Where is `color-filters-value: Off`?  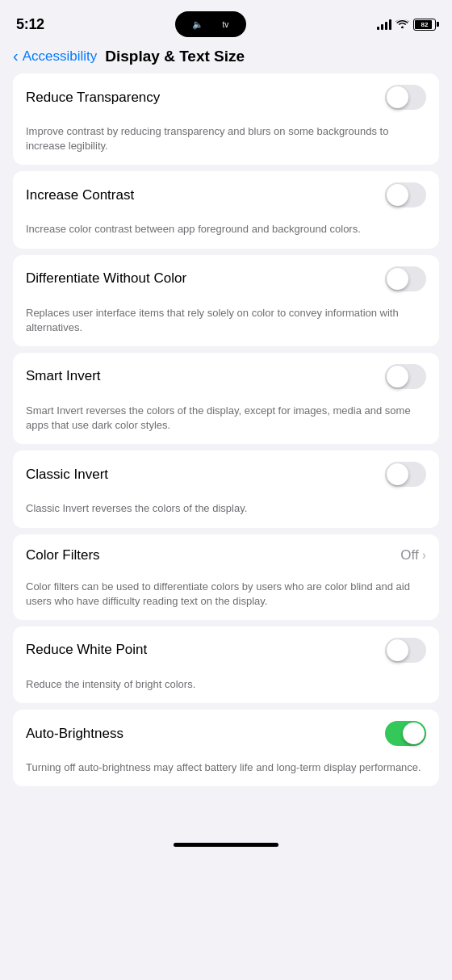
color-filters-value: Off is located at coordinates (409, 555).